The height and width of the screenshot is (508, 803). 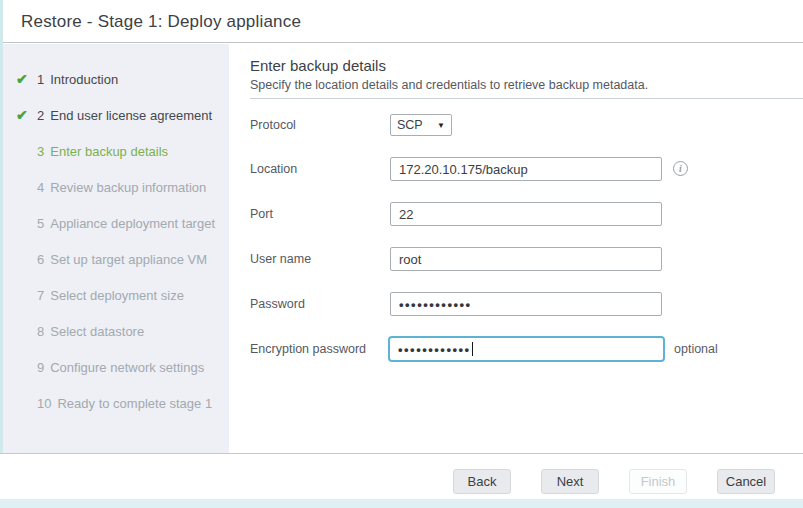 What do you see at coordinates (526, 259) in the screenshot?
I see `username-input` at bounding box center [526, 259].